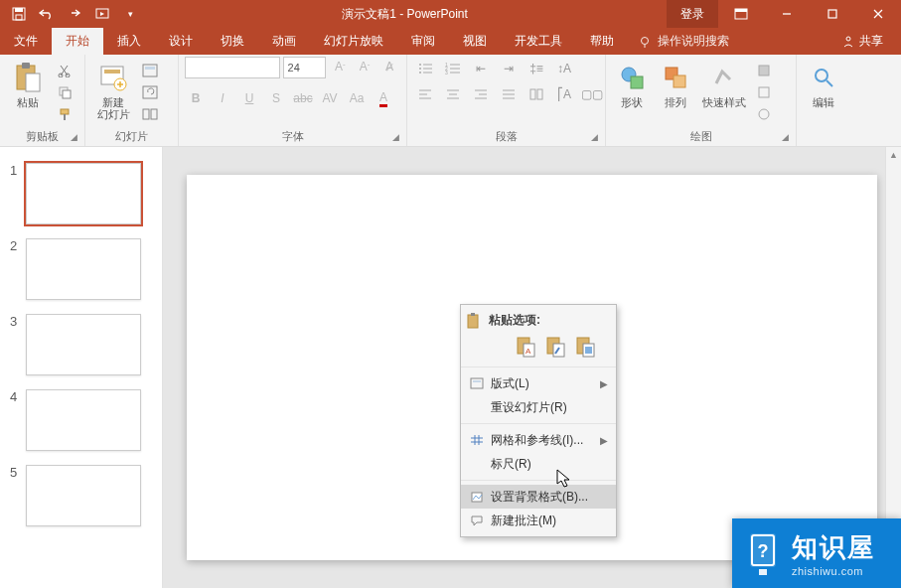 The height and width of the screenshot is (588, 901). Describe the element at coordinates (724, 82) in the screenshot. I see `quick-styles-button: 快速样式` at that location.